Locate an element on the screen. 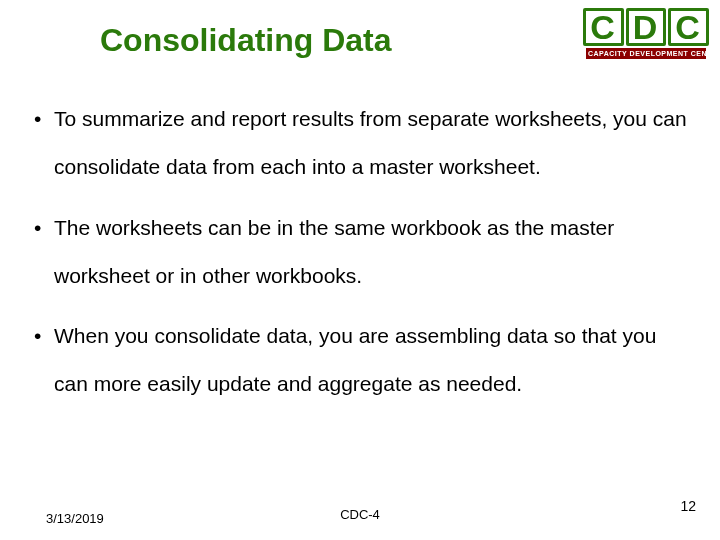 This screenshot has height=540, width=720. footer-center: CDC-4 is located at coordinates (360, 514).